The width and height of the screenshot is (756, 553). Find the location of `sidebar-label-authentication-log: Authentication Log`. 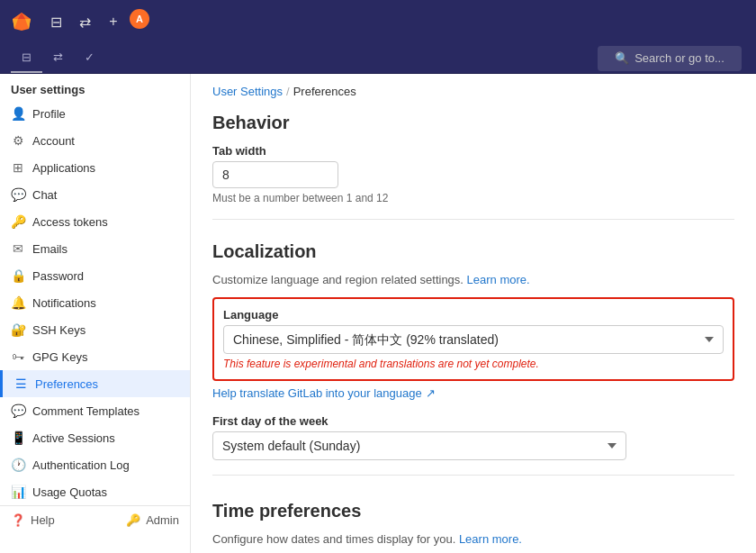

sidebar-label-authentication-log: Authentication Log is located at coordinates (81, 465).